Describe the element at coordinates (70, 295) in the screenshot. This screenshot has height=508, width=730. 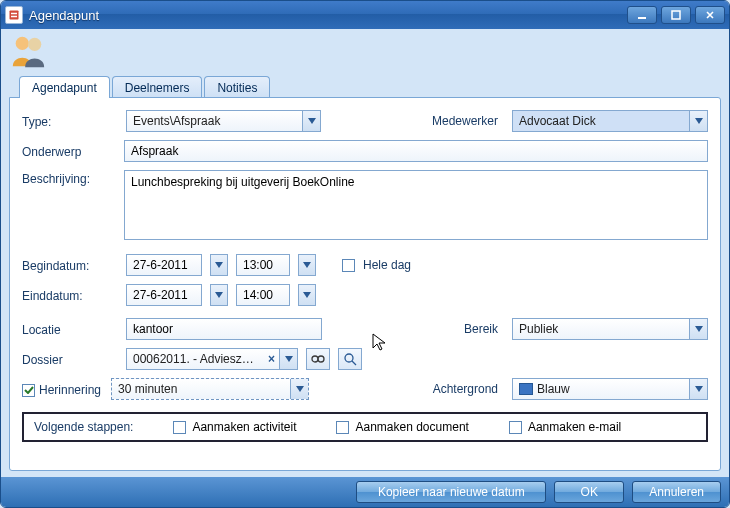
I see `einddatum-label: Einddatum:` at that location.